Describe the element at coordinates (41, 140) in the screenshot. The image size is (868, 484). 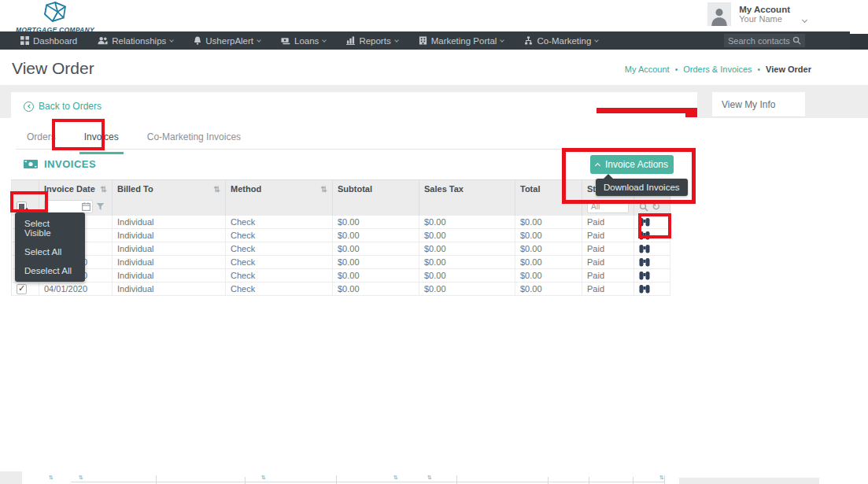
I see `tab-orders: Orders` at that location.